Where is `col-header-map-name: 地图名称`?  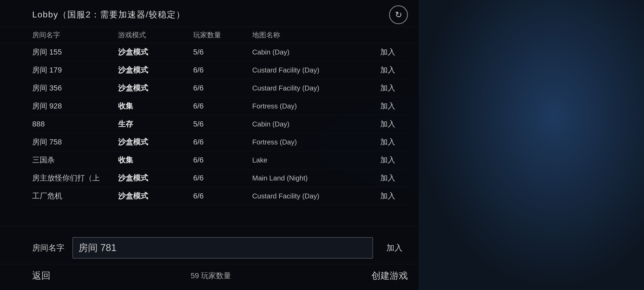 col-header-map-name: 地图名称 is located at coordinates (310, 35).